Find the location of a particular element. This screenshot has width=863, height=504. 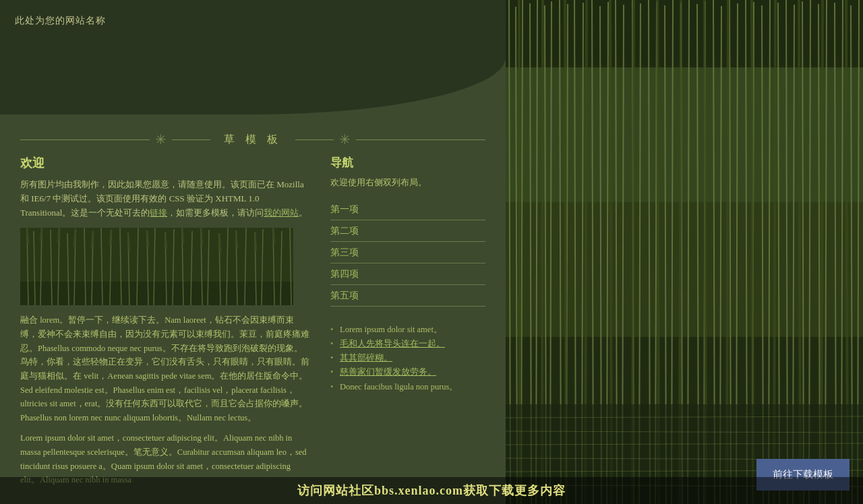

nav-link-5: 第五项 is located at coordinates (345, 295).